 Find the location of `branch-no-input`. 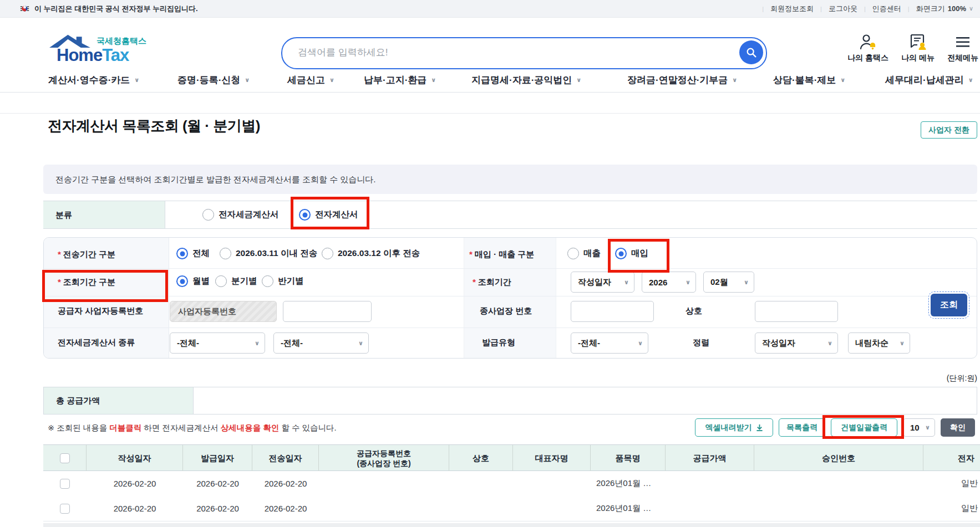

branch-no-input is located at coordinates (612, 311).